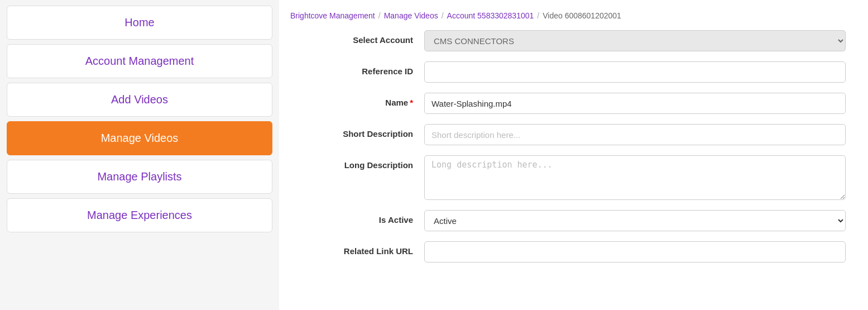 Image resolution: width=868 pixels, height=310 pixels. I want to click on sidebar-item-account-management: Account Management, so click(140, 61).